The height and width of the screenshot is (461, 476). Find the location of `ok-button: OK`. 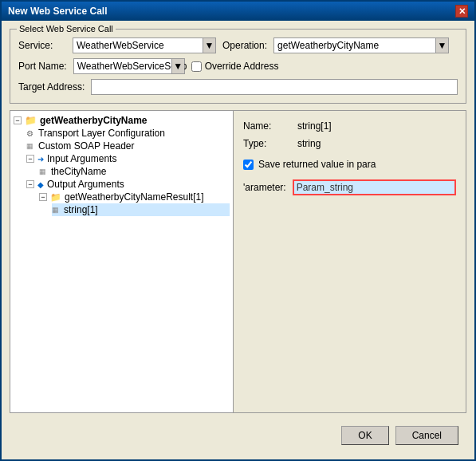

ok-button: OK is located at coordinates (365, 435).